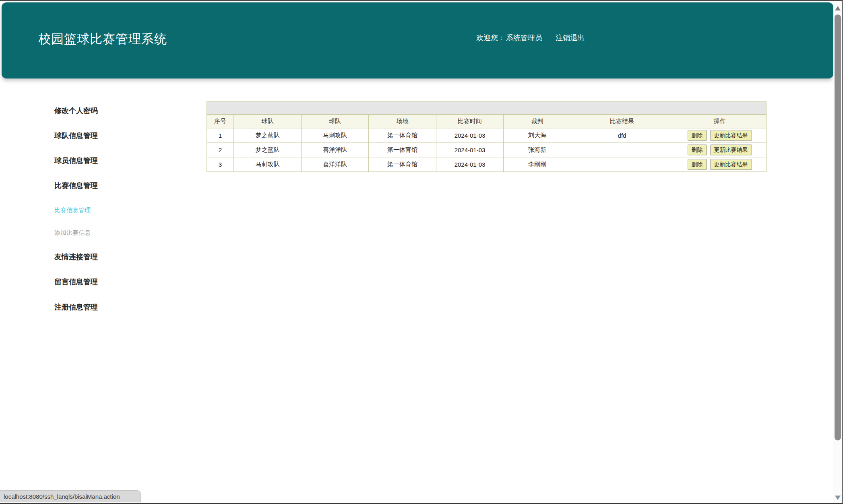 The width and height of the screenshot is (843, 504). Describe the element at coordinates (107, 210) in the screenshot. I see `sidebar: 修改个人密码 球队信息管理 球员信息管理 比赛信息管理 比赛信息管理 添加比赛信…` at that location.